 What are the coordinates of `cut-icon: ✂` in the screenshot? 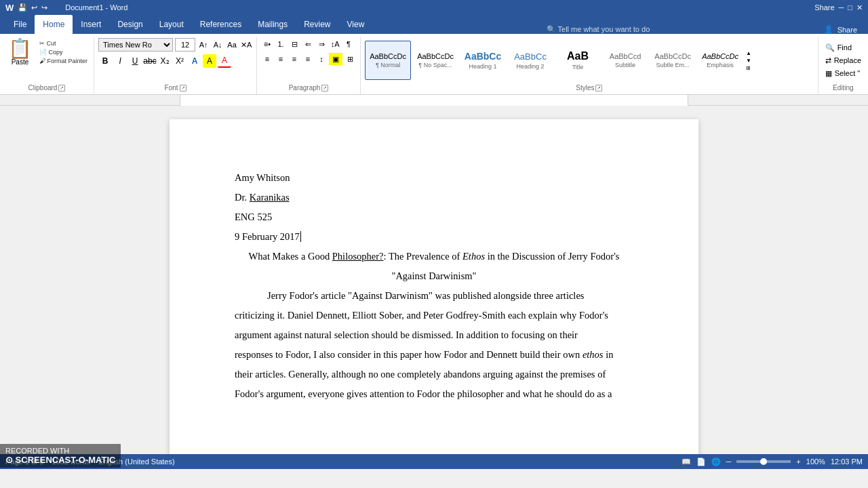 It's located at (43, 43).